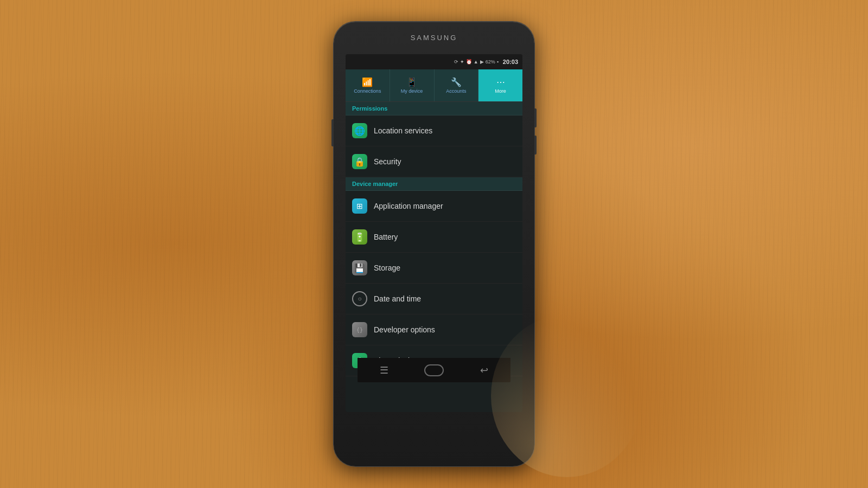  What do you see at coordinates (434, 330) in the screenshot?
I see `developer-options-item: {} Developer options` at bounding box center [434, 330].